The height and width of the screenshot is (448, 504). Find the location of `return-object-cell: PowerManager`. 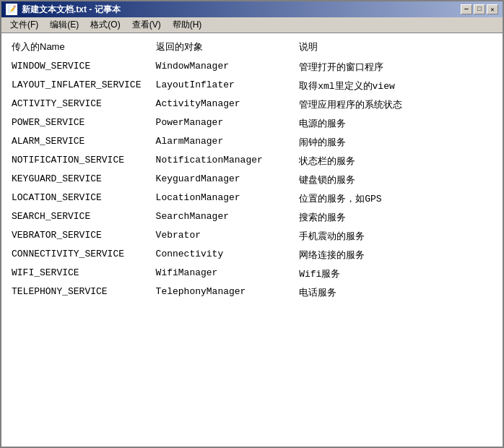

return-object-cell: PowerManager is located at coordinates (225, 124).